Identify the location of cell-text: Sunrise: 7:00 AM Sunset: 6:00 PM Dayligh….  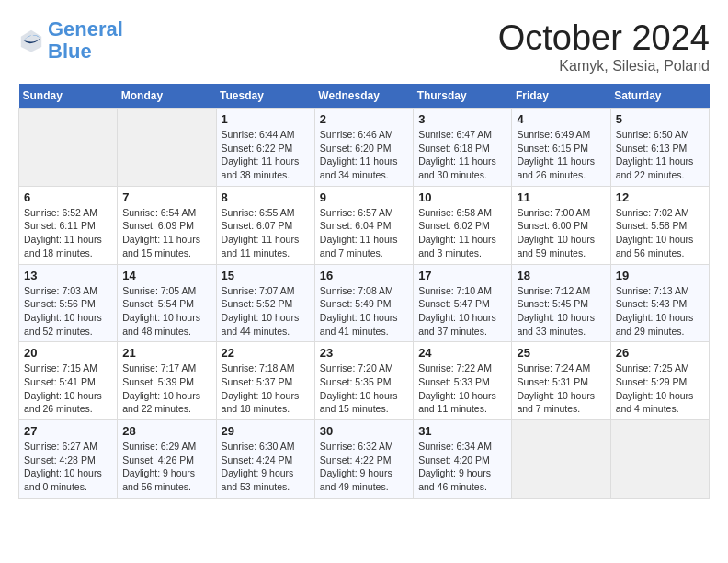
(561, 234).